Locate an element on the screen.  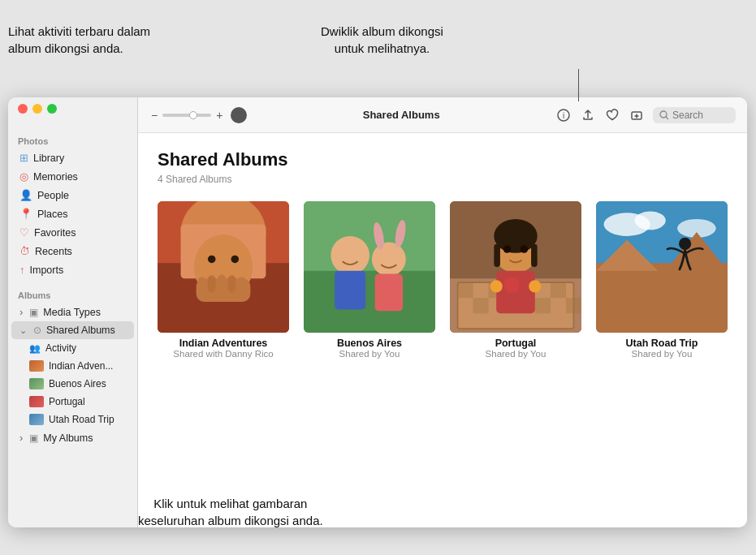
memories-icon: ◎ is located at coordinates (24, 177).